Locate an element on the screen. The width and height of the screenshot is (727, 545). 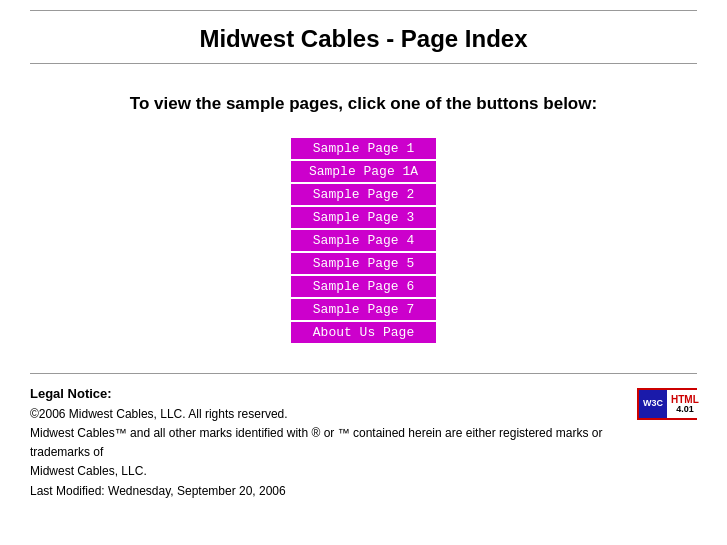
btn-sample-4: Sample Page 4 is located at coordinates (364, 240).